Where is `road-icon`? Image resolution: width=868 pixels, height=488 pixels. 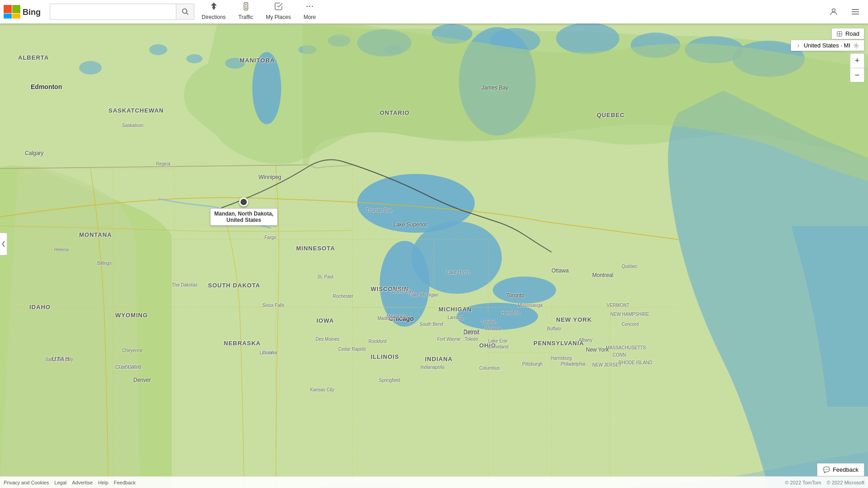 road-icon is located at coordinates (840, 34).